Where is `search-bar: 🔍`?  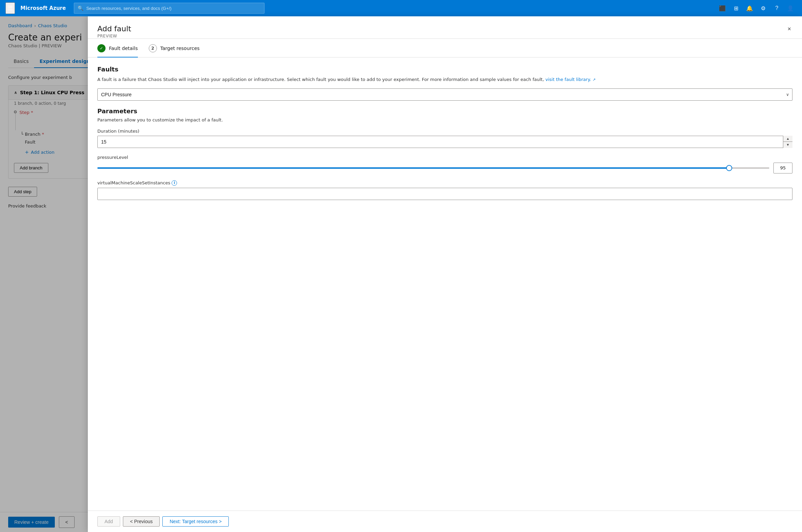 search-bar: 🔍 is located at coordinates (169, 8).